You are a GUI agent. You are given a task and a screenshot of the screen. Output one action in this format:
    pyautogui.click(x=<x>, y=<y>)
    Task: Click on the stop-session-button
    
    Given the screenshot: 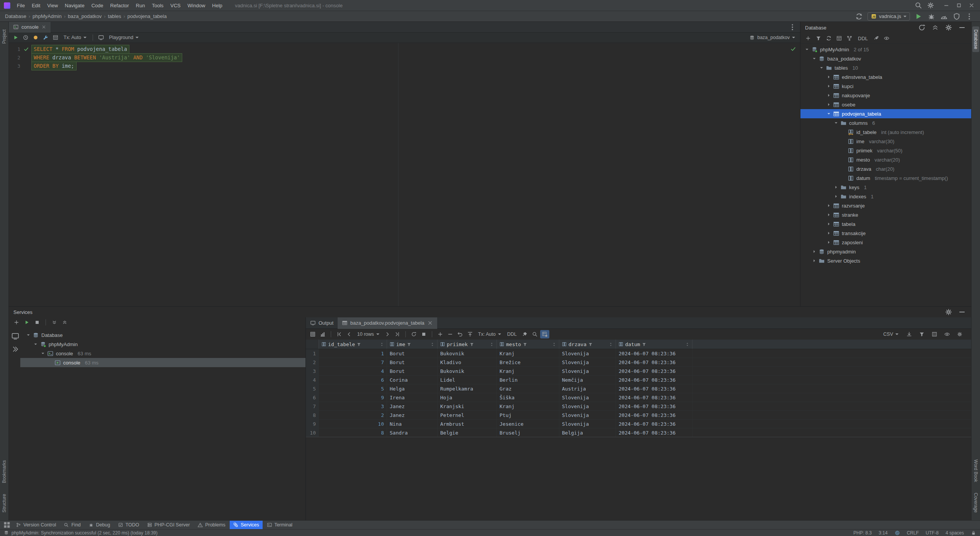 What is the action you would take?
    pyautogui.click(x=36, y=38)
    